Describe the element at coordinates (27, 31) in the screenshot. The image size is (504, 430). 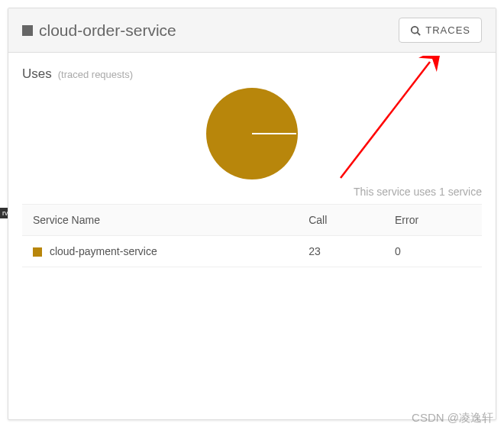
I see `service-color-icon` at that location.